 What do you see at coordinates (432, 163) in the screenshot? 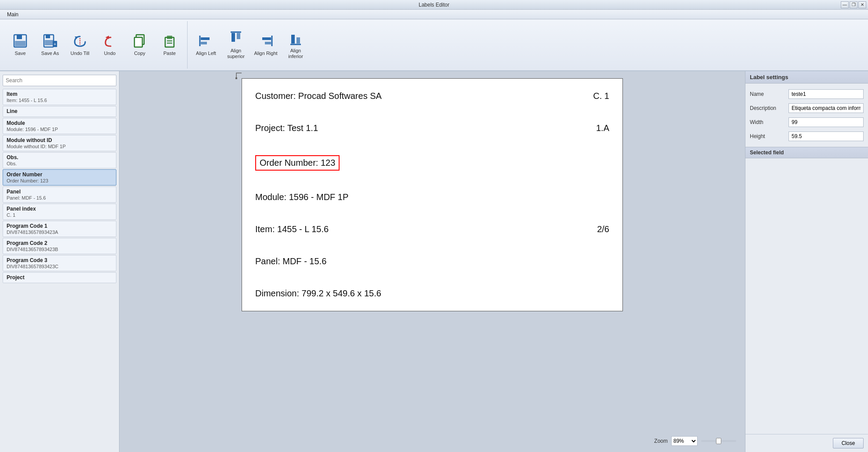
I see `label-row-2: Order Number: 123` at bounding box center [432, 163].